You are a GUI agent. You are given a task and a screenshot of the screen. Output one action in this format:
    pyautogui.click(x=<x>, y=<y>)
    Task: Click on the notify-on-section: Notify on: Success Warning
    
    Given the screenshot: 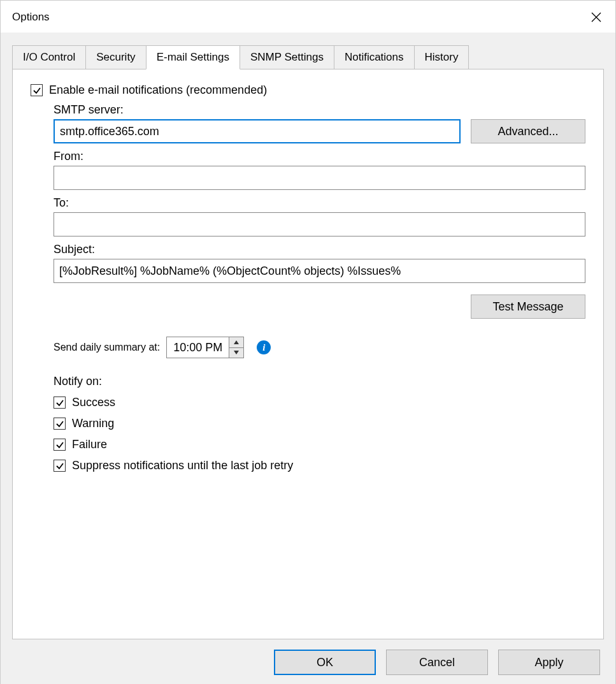 What is the action you would take?
    pyautogui.click(x=320, y=423)
    